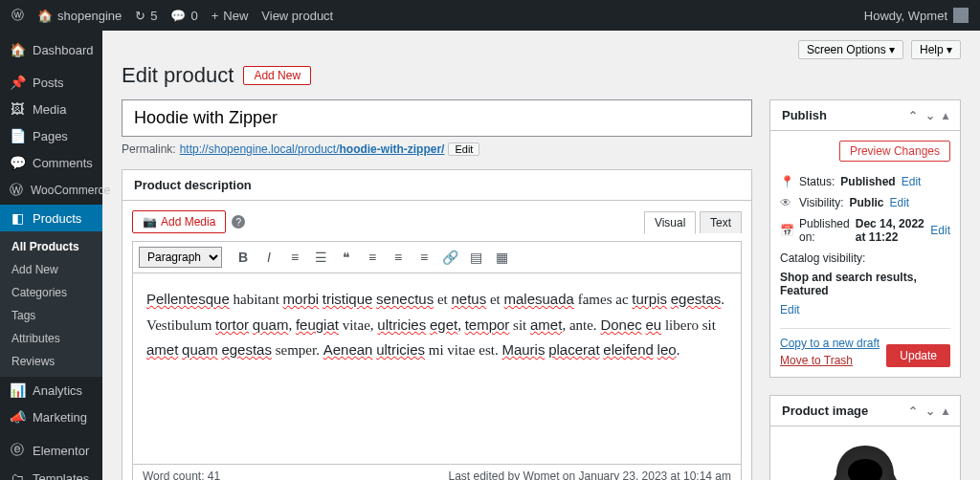 Image resolution: width=980 pixels, height=480 pixels. Describe the element at coordinates (52, 338) in the screenshot. I see `submenu-attributes: Attributes` at that location.